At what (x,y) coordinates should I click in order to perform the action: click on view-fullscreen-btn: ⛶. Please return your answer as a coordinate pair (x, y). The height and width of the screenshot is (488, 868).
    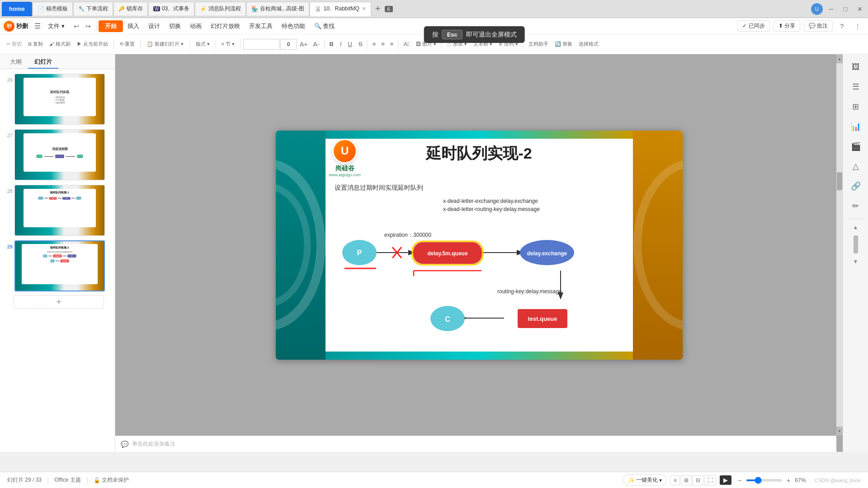
    Looking at the image, I should click on (710, 480).